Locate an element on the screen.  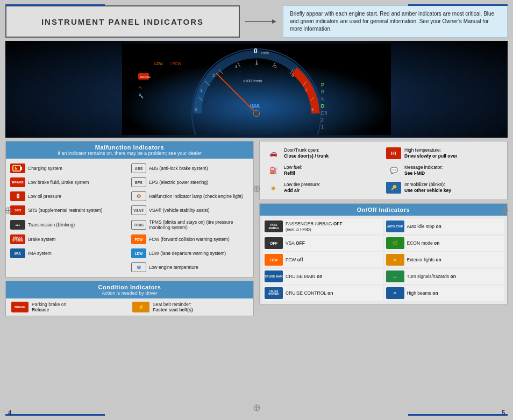
onoff-item-exterior-lights: ≋ Exterior lights on is located at coordinates (444, 260).